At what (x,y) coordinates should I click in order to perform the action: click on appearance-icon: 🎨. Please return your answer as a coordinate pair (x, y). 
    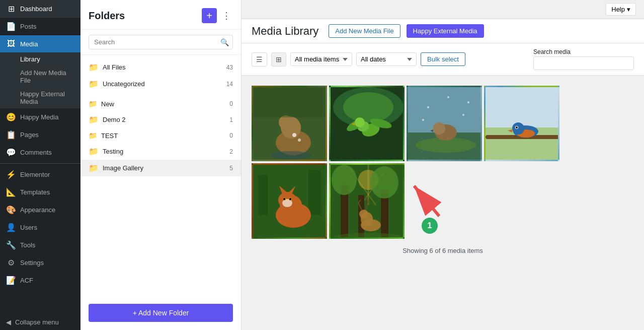
    Looking at the image, I should click on (11, 210).